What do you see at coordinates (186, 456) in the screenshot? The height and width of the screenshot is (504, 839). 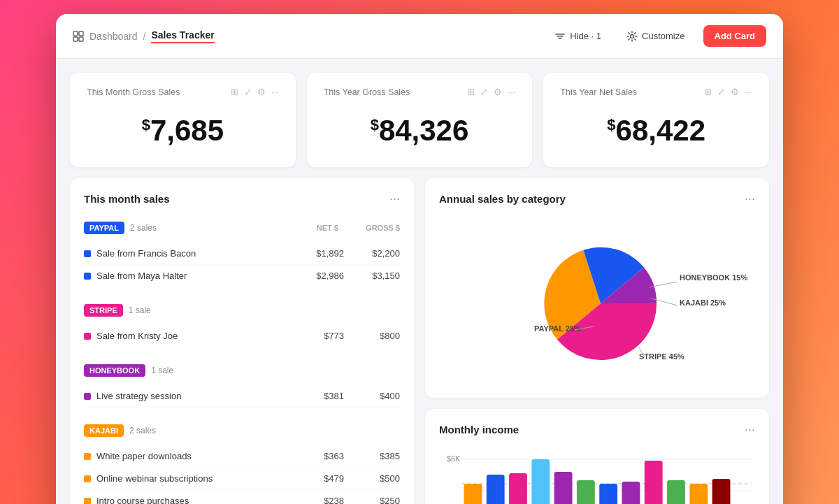 I see `sale-name-3-0: White paper downloads` at bounding box center [186, 456].